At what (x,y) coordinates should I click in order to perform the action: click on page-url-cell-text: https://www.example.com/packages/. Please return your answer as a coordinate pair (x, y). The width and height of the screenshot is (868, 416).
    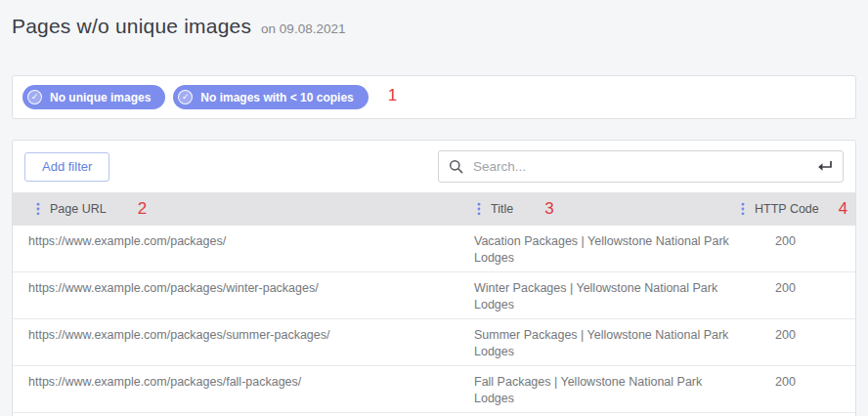
    Looking at the image, I should click on (127, 241).